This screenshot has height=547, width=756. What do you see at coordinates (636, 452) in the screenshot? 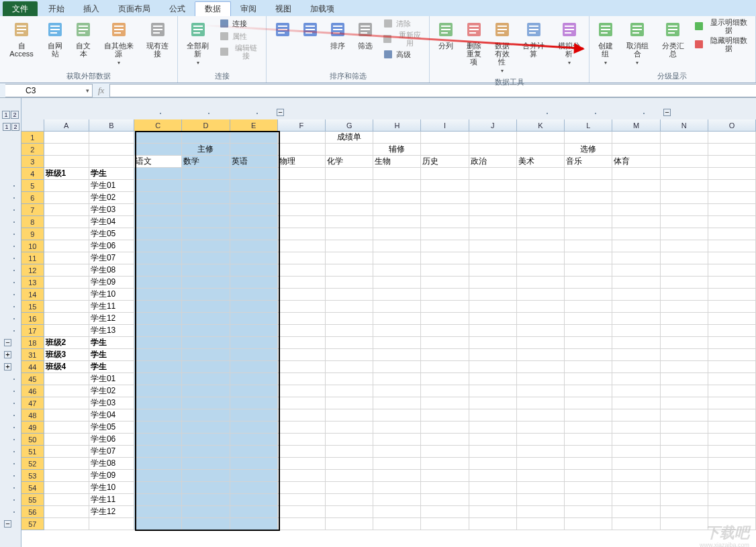
I see `cell-M51` at bounding box center [636, 452].